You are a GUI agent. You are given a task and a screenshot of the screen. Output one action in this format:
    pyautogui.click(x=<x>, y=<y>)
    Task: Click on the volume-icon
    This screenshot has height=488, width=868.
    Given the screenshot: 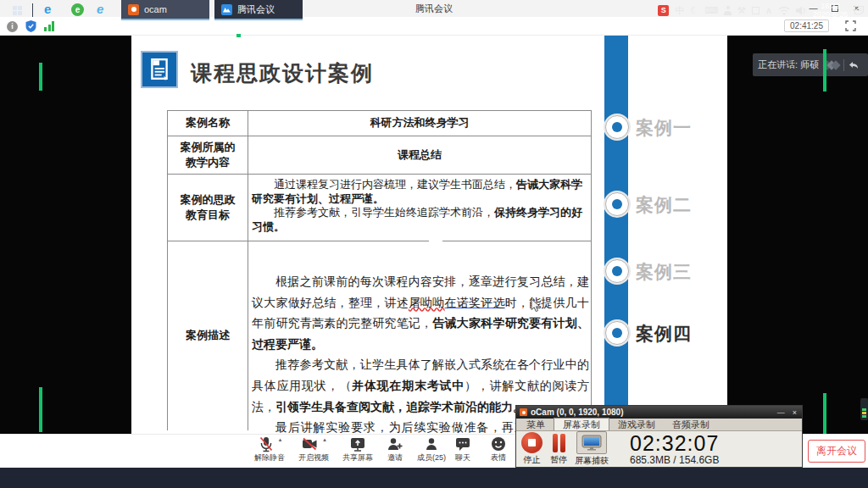 What is the action you would take?
    pyautogui.click(x=802, y=10)
    